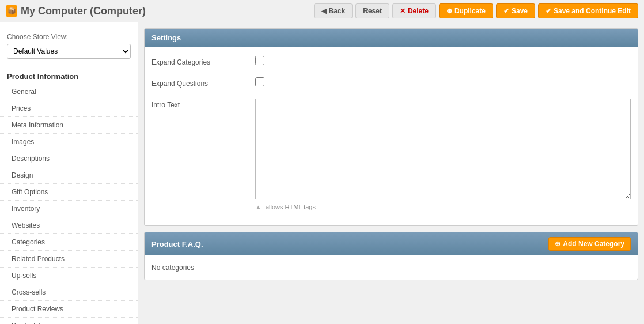 The height and width of the screenshot is (324, 644). I want to click on expand-categories-label: Expand Categories, so click(203, 61).